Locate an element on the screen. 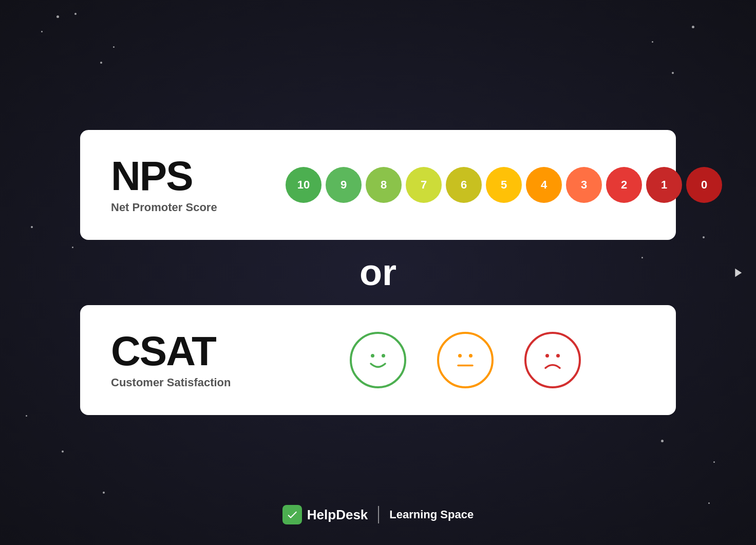 The image size is (756, 545). nps-circle-6: 6 is located at coordinates (464, 185).